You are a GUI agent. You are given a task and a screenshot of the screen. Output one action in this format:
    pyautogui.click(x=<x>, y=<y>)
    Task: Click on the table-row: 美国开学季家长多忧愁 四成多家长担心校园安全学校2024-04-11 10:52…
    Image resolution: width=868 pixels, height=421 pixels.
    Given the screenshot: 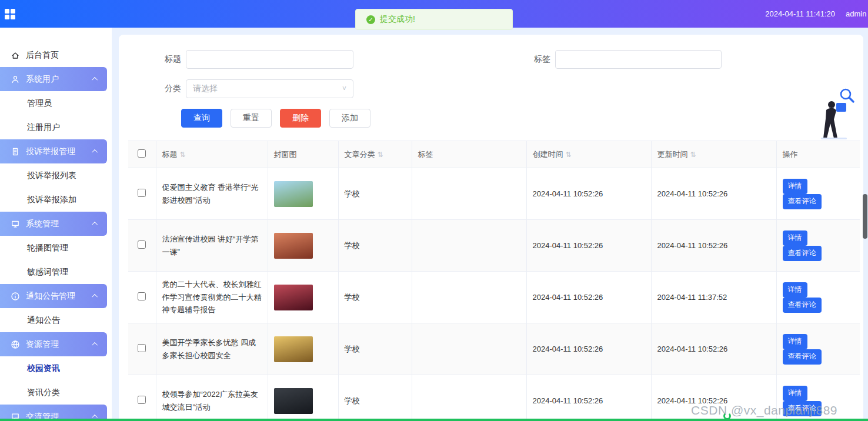 What is the action you would take?
    pyautogui.click(x=494, y=349)
    